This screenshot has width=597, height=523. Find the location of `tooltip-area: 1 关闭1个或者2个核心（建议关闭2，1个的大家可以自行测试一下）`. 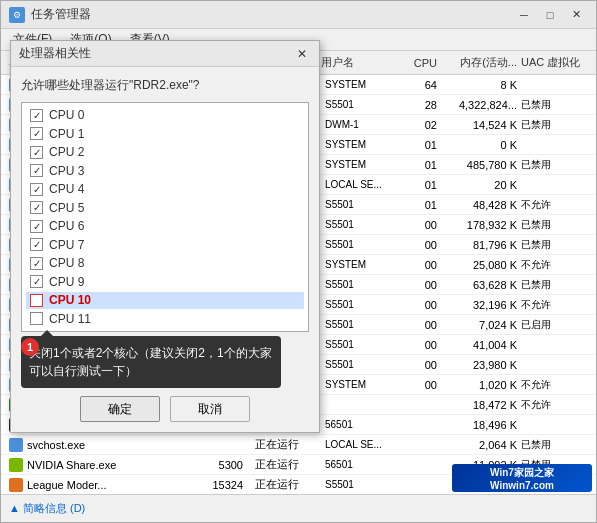

tooltip-area: 1 关闭1个或者2个核心（建议关闭2，1个的大家可以自行测试一下） is located at coordinates (165, 362).